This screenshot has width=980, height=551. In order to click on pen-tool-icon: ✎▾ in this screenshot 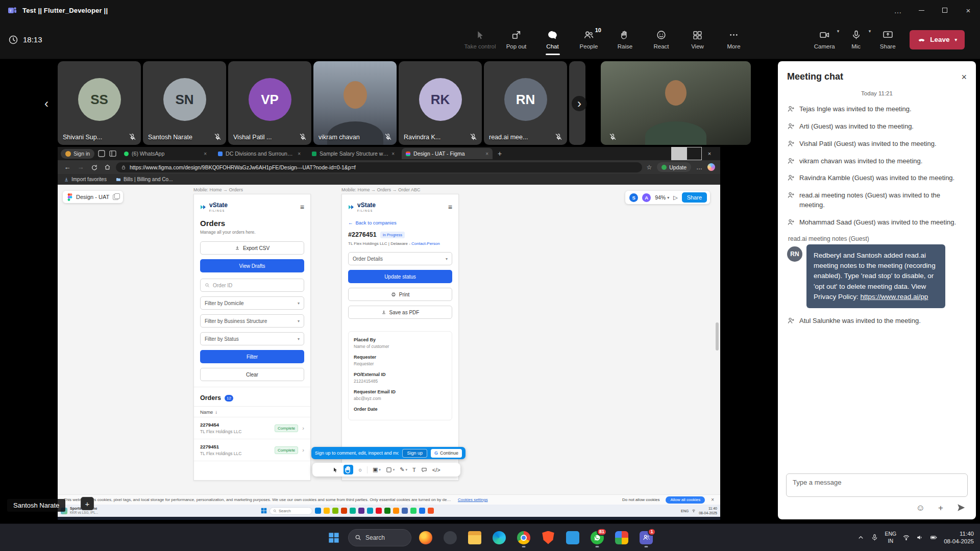, I will do `click(403, 469)`.